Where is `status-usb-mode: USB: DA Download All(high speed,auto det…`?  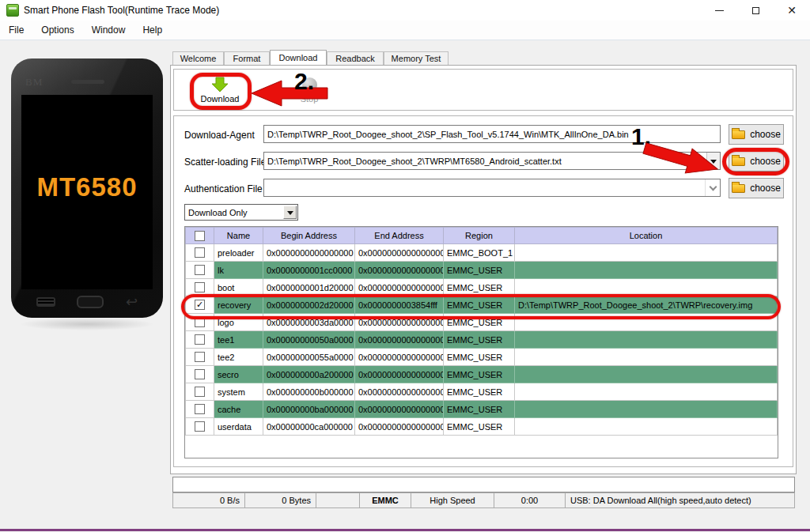
status-usb-mode: USB: DA Download All(high speed,auto det… is located at coordinates (680, 500).